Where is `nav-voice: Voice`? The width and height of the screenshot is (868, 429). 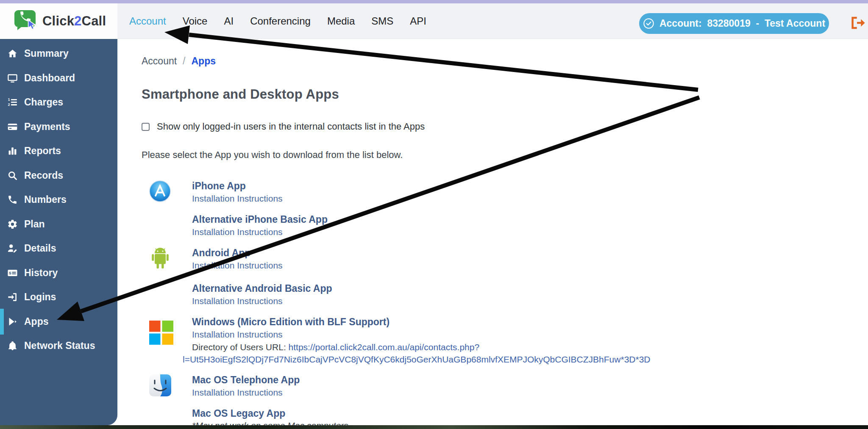 nav-voice: Voice is located at coordinates (195, 21).